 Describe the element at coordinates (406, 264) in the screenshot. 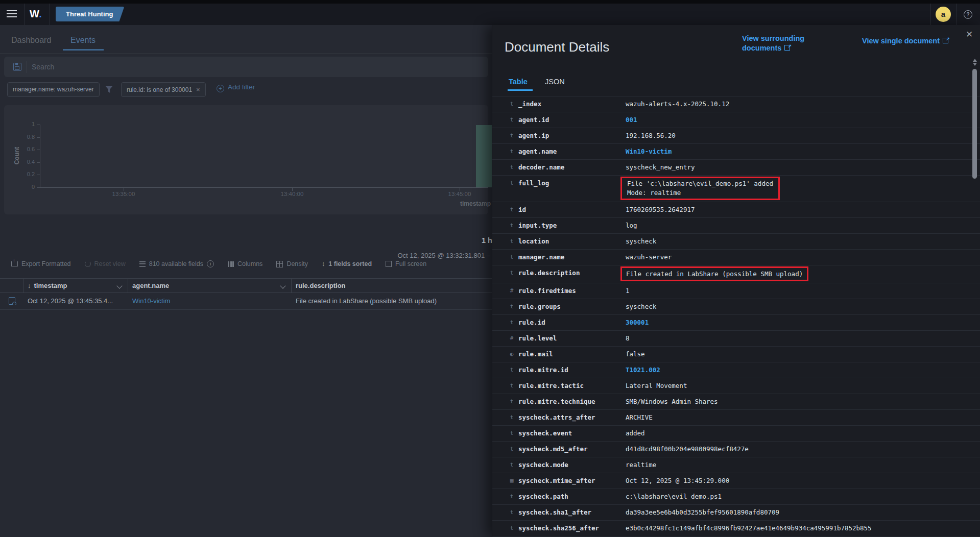

I see `full-screen-button: Full screen` at that location.